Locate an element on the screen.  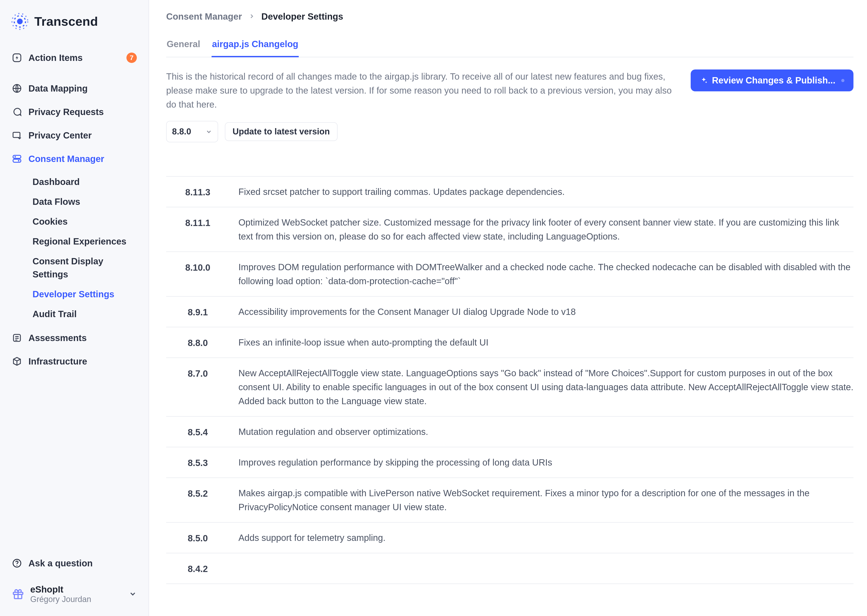
nav-label: Consent Manager is located at coordinates (66, 159).